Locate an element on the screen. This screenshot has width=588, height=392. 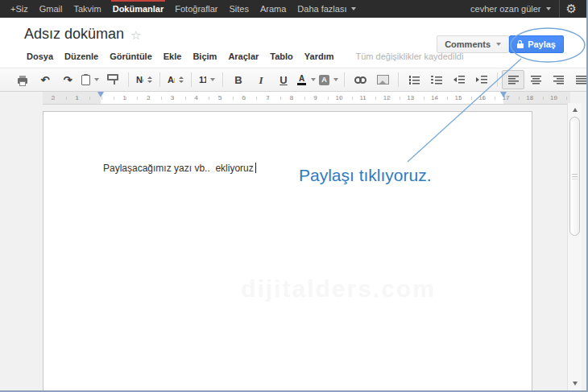
increase-indent-button is located at coordinates (482, 80).